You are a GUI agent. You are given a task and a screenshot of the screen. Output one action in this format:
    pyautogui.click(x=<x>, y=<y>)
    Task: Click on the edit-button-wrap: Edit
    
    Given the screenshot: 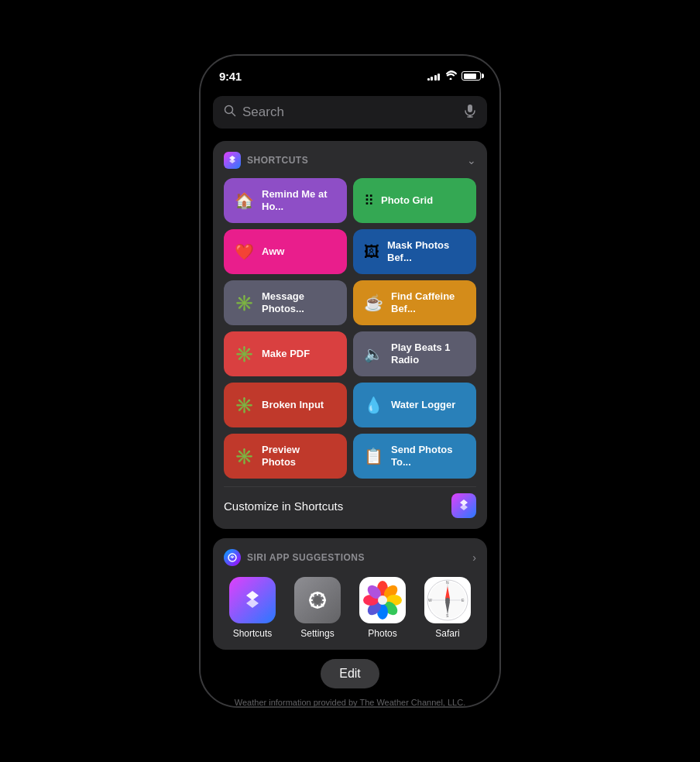 What is the action you would take?
    pyautogui.click(x=350, y=674)
    